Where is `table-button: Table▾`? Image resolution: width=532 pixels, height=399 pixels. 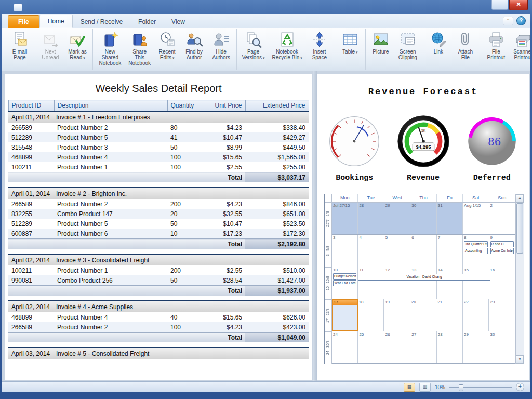 table-button: Table▾ is located at coordinates (350, 43).